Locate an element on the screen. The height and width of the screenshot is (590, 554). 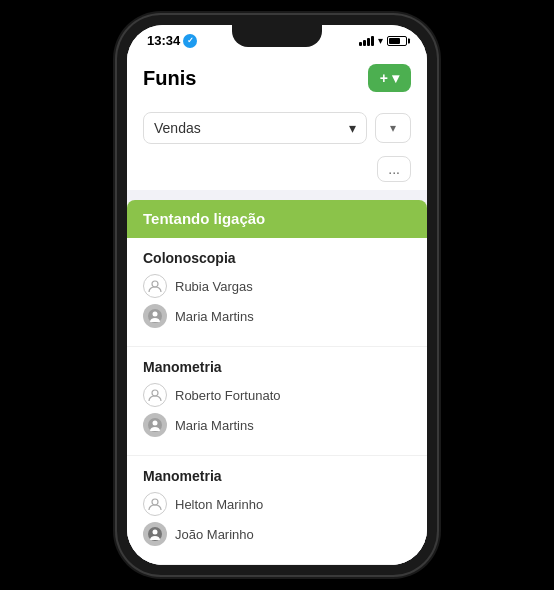
card-group-manometria-1: Manometria Roberto Fortunato is located at coordinates (277, 402).